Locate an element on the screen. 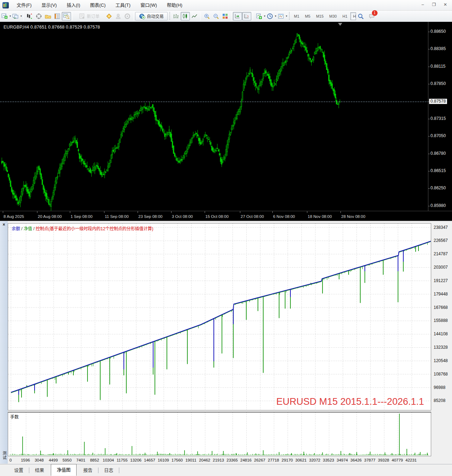 This screenshot has height=476, width=452. menu-item-6: 帮助(H) is located at coordinates (175, 5).